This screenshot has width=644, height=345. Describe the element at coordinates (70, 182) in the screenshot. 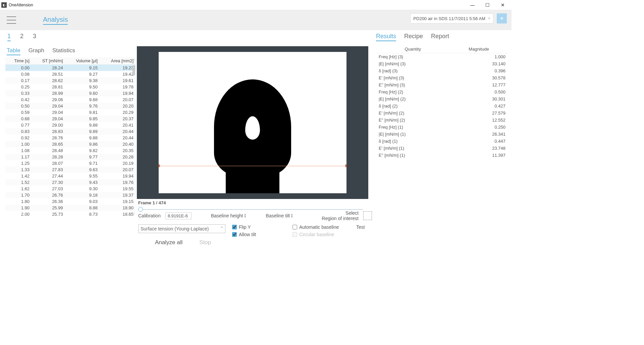

I see `table-row: 1.5227.309.4319.76` at that location.